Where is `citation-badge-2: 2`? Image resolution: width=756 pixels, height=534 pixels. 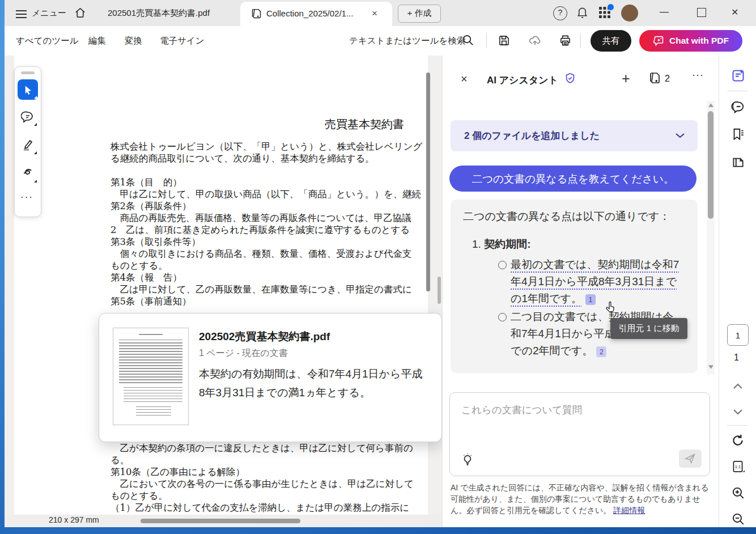
citation-badge-2: 2 is located at coordinates (601, 351).